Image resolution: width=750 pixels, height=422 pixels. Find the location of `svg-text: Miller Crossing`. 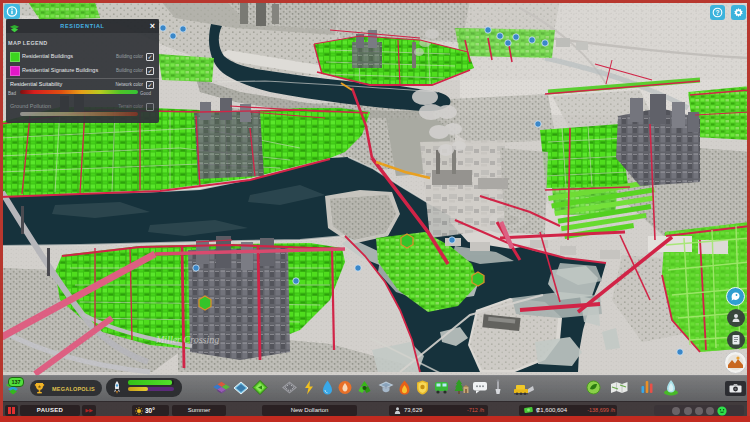

svg-text: Miller Crossing is located at coordinates (187, 340).